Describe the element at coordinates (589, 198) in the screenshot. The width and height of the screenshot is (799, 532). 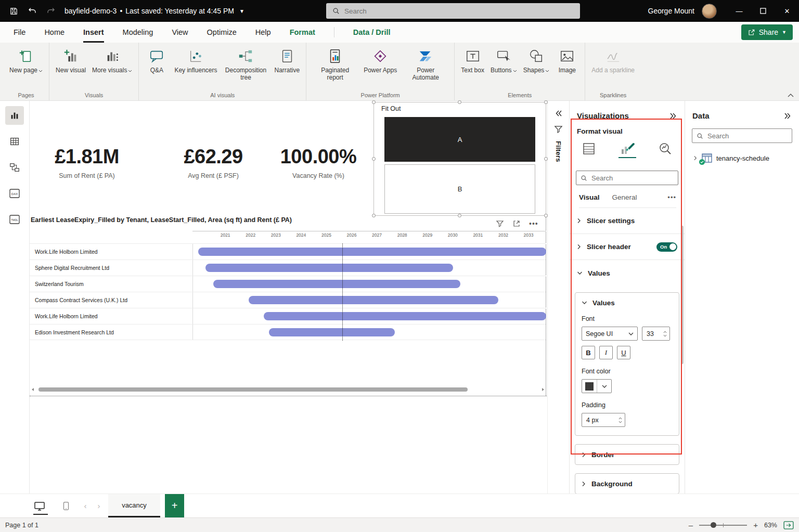
I see `tab-visual: Visual` at that location.